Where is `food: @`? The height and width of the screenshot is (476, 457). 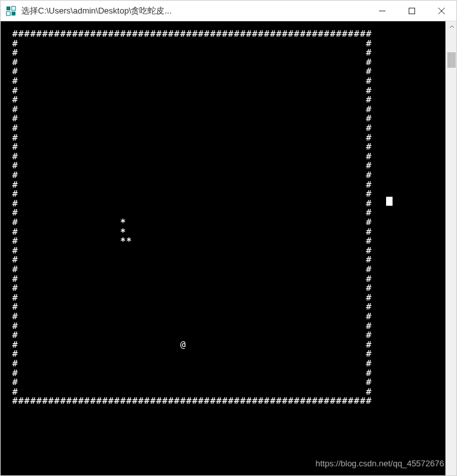 food: @ is located at coordinates (182, 344).